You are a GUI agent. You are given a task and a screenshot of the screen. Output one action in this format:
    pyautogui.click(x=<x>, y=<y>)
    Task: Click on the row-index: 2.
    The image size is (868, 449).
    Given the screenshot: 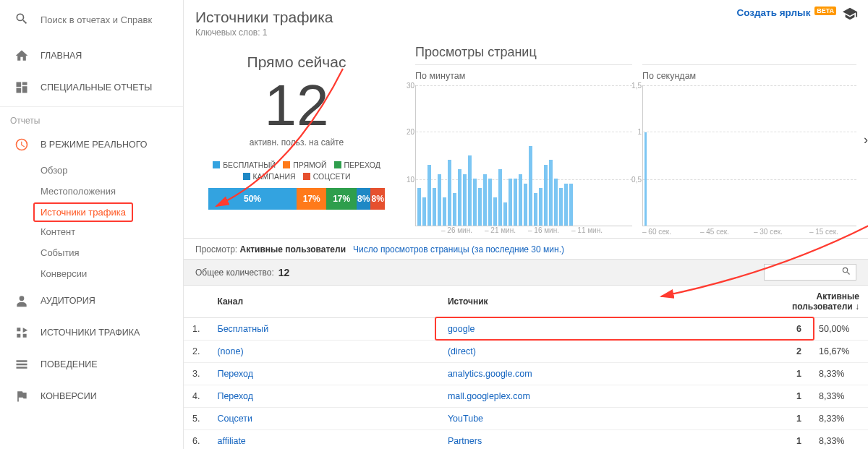 What is the action you would take?
    pyautogui.click(x=196, y=351)
    